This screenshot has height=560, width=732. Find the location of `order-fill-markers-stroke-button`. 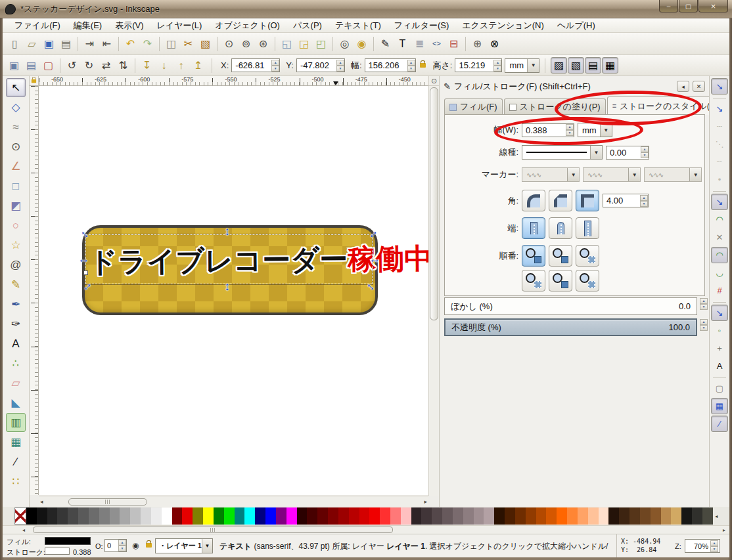

order-fill-markers-stroke-button is located at coordinates (534, 281).